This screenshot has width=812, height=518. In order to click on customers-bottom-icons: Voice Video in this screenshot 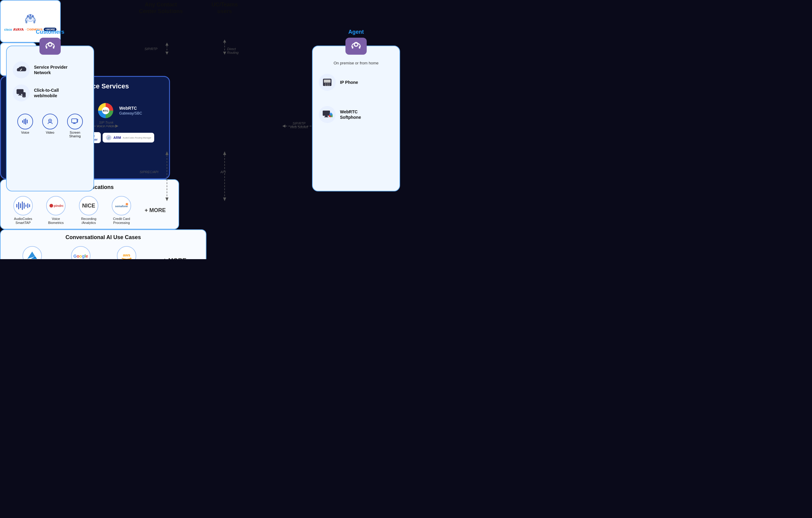, I will do `click(50, 125)`.